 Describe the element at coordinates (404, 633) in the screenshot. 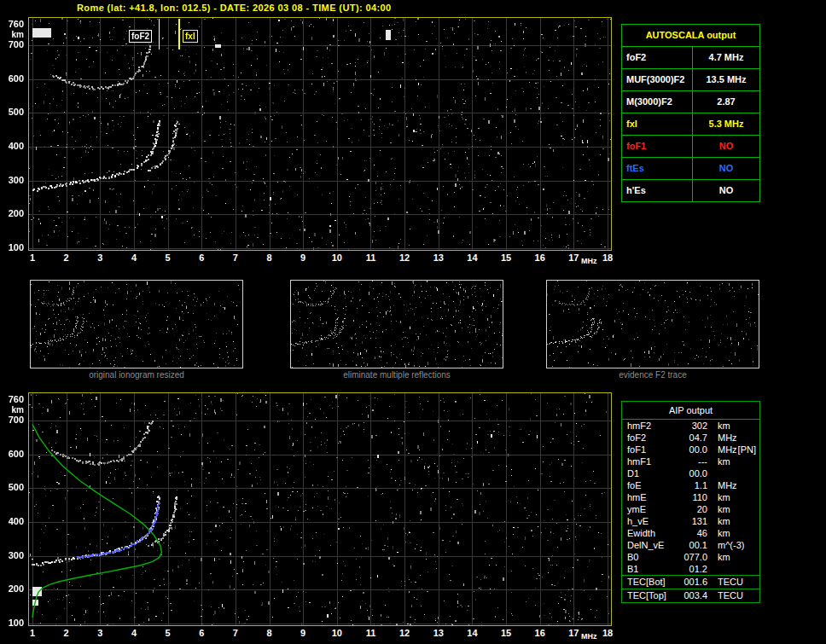

I see `bottom-plot-x-tick-label: 12` at that location.